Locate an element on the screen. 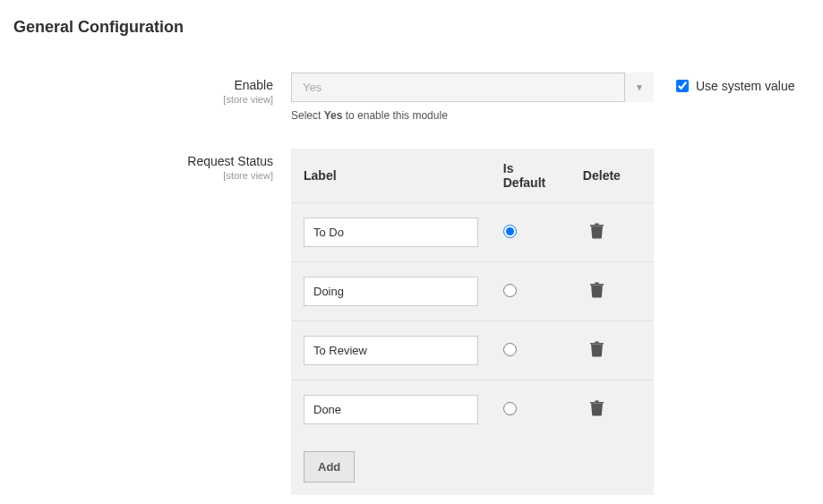  use-system-value-checkbox is located at coordinates (682, 86).